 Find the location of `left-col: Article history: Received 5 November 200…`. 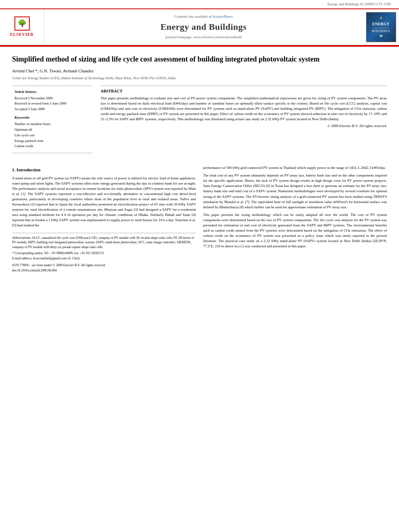

left-col: Article history: Received 5 November 200… is located at coordinates (52, 121).